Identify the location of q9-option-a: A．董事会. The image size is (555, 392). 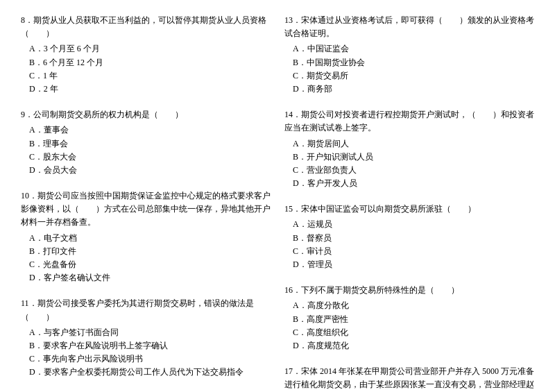
(146, 130).